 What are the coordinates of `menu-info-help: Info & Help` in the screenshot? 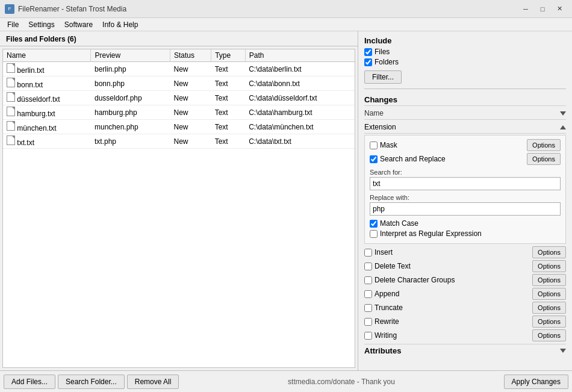 It's located at (120, 25).